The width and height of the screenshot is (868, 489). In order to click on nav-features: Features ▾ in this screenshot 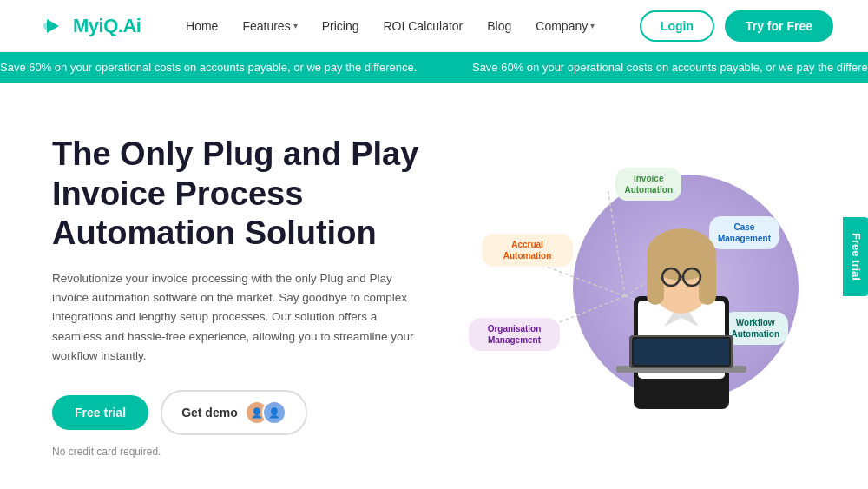, I will do `click(269, 26)`.